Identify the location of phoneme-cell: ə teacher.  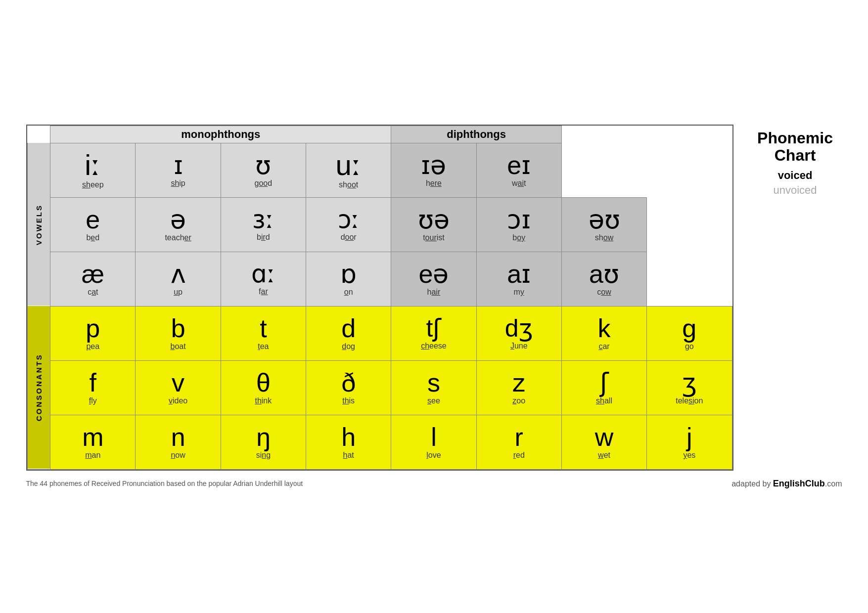
(178, 224).